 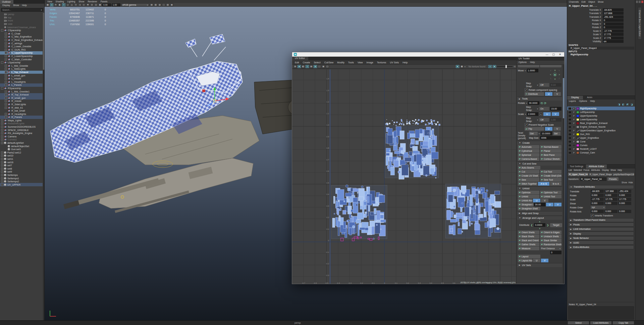 What do you see at coordinates (160, 5) in the screenshot?
I see `viewport-tool-icon: ◍` at bounding box center [160, 5].